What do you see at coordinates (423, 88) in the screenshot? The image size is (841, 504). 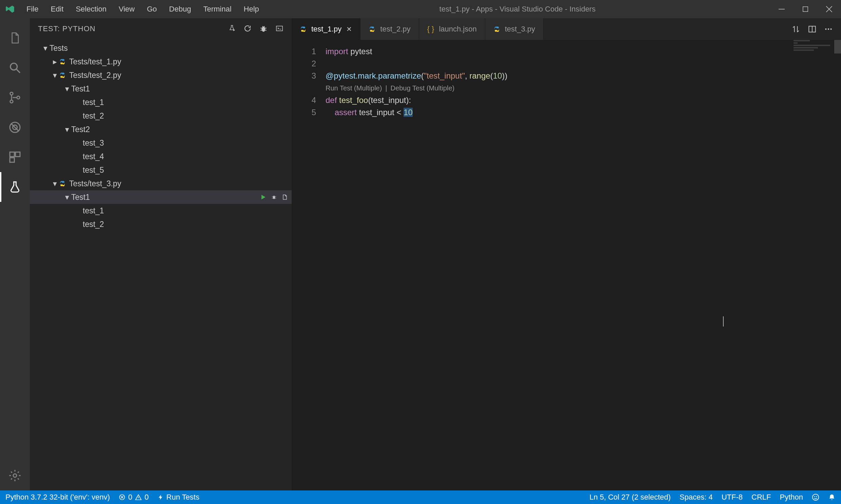 I see `codelens-debug: Debug Test (Multiple)` at bounding box center [423, 88].